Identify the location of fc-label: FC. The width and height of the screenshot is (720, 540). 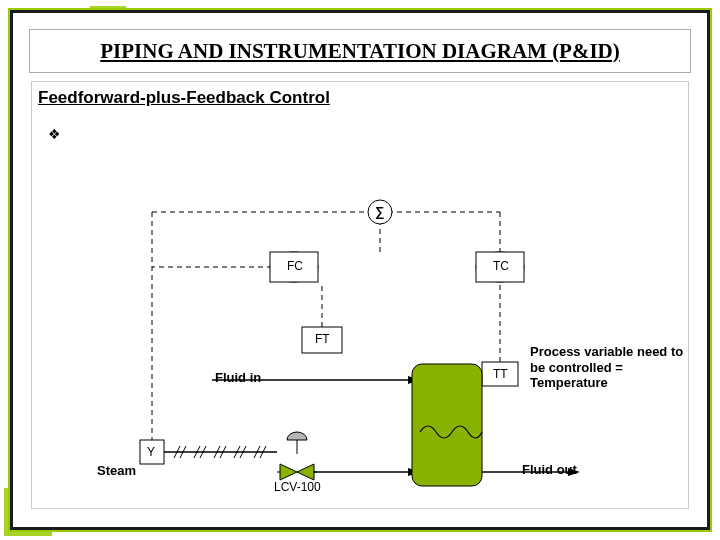
(295, 266).